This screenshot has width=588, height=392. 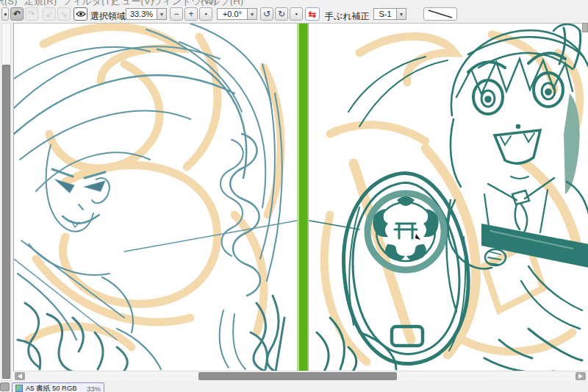 I want to click on horizontal-scrollbar, so click(x=300, y=376).